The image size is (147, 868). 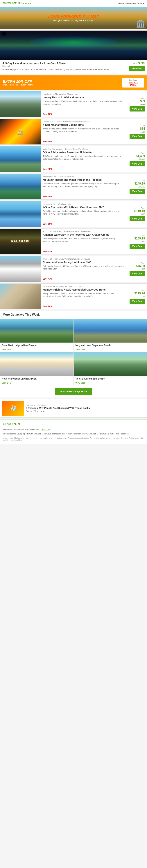 What do you see at coordinates (80, 383) in the screenshot?
I see `mini-deal-link-adirondacks: View Deal` at bounding box center [80, 383].